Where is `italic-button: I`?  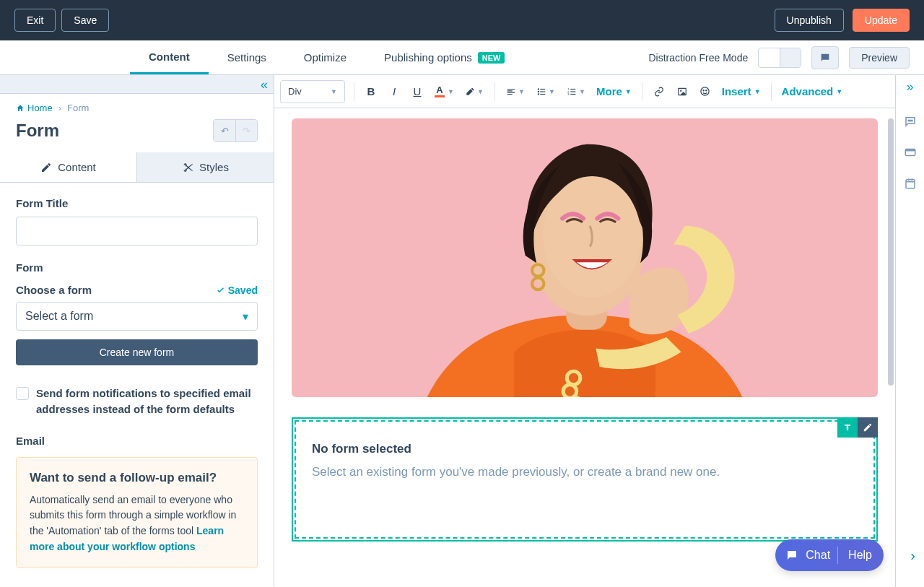 italic-button: I is located at coordinates (394, 92).